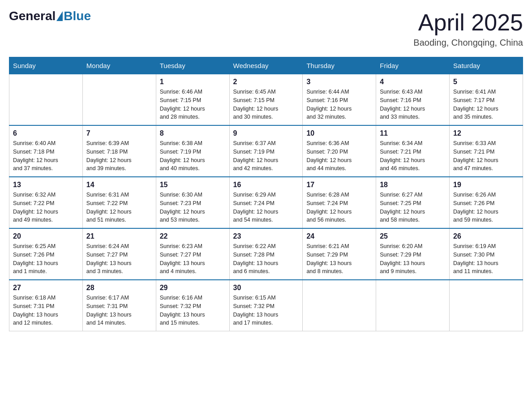  What do you see at coordinates (119, 66) in the screenshot?
I see `weekday-header-monday: Monday` at bounding box center [119, 66].